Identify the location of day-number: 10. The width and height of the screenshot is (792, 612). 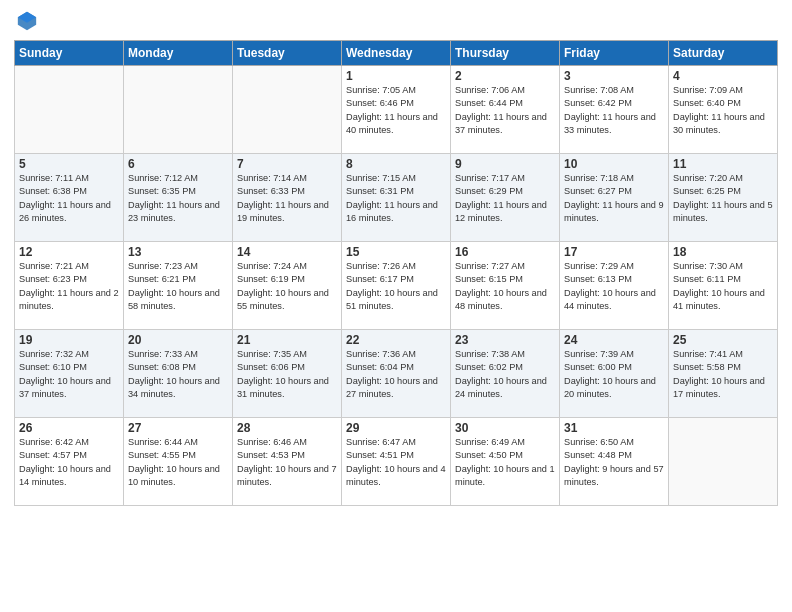
(614, 164).